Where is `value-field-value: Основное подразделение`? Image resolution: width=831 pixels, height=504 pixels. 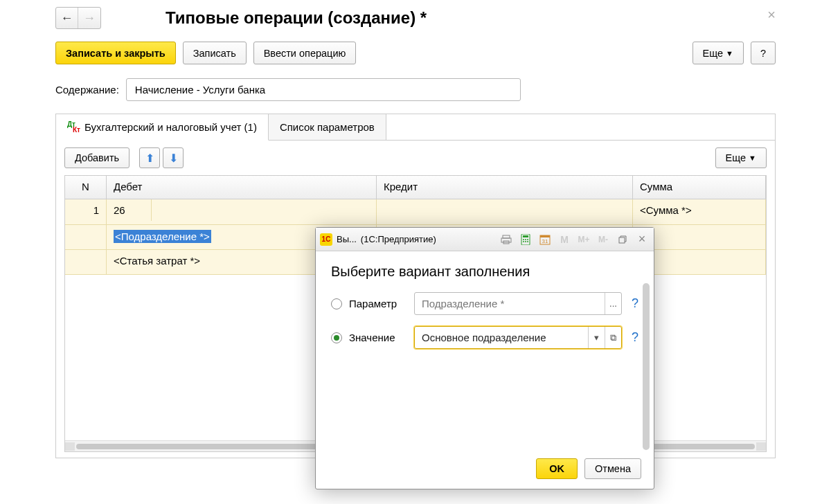
value-field-value: Основное подразделение is located at coordinates (501, 338).